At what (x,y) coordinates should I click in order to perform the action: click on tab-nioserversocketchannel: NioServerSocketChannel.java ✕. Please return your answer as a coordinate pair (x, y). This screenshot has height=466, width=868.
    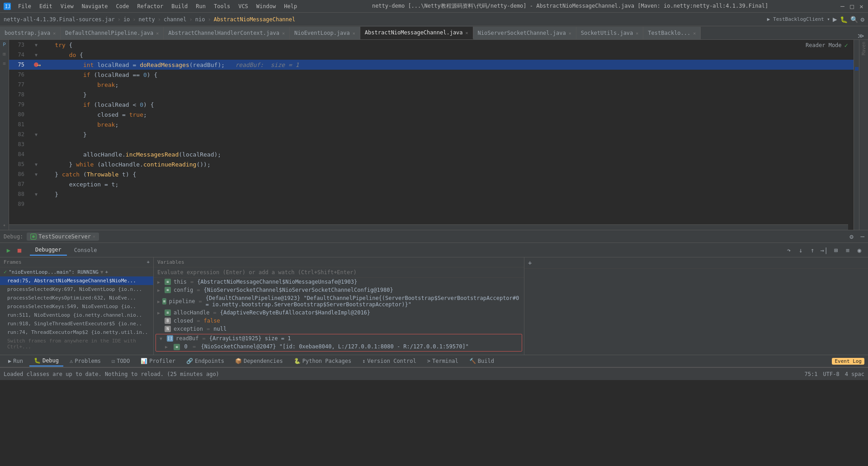
    Looking at the image, I should click on (525, 33).